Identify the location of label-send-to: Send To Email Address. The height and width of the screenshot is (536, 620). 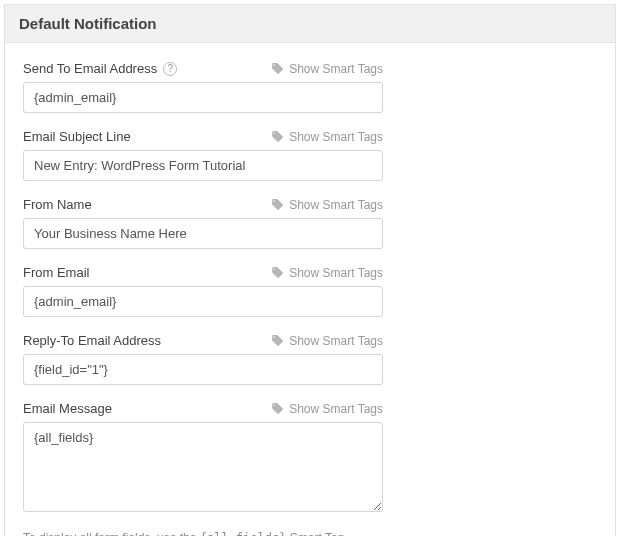
(90, 68).